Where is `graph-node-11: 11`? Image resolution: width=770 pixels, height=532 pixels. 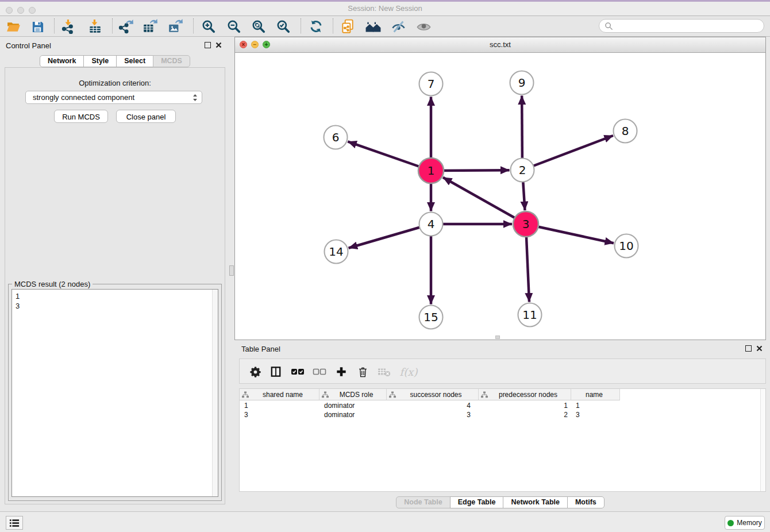 graph-node-11: 11 is located at coordinates (530, 315).